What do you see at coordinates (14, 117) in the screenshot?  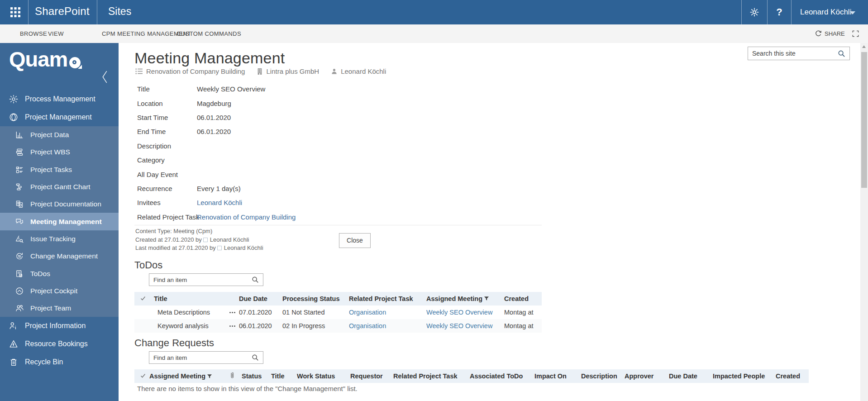 I see `globe-icon` at bounding box center [14, 117].